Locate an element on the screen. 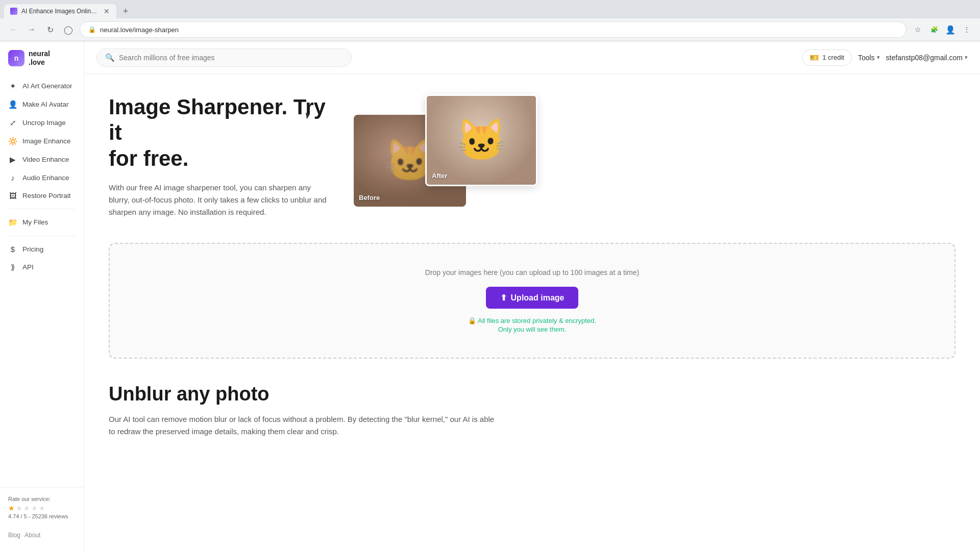 This screenshot has width=980, height=551. sidebar-item-pricing: $ Pricing is located at coordinates (42, 249).